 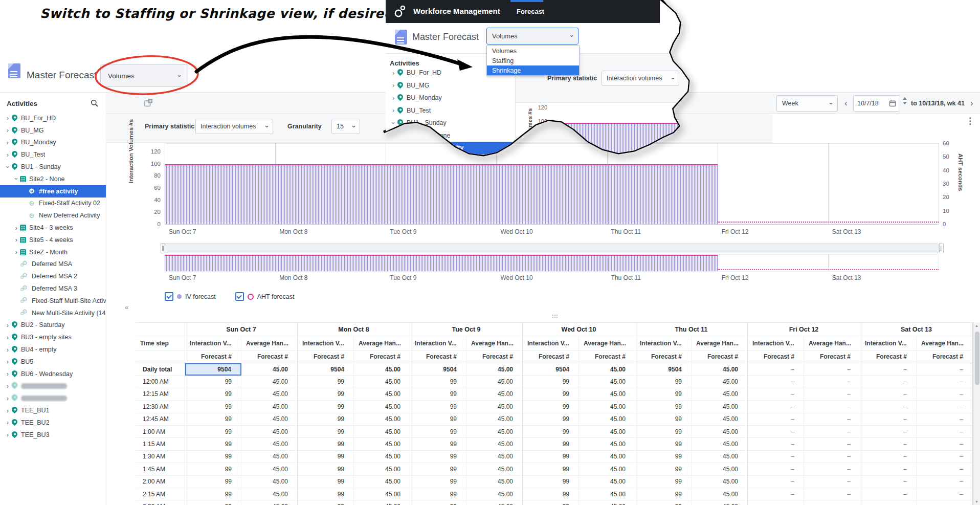 What do you see at coordinates (53, 155) in the screenshot?
I see `tree-item-bu-test: ›BU_Test` at bounding box center [53, 155].